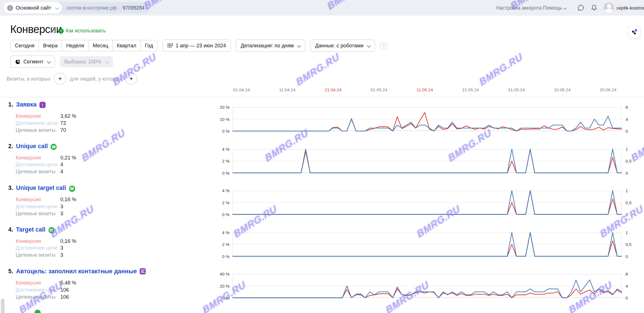 This screenshot has height=313, width=644. Describe the element at coordinates (50, 46) in the screenshot. I see `period-yesterday-button: Вчера` at that location.